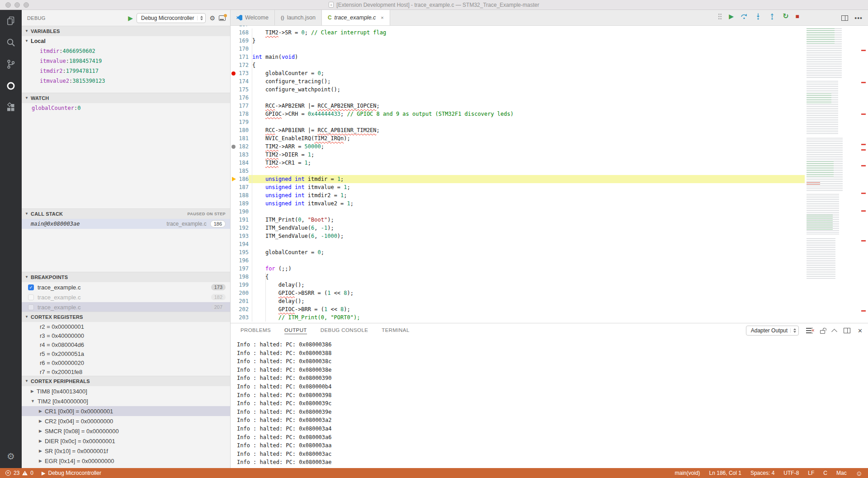 The image size is (868, 478). I want to click on symbol-indicator: main(void), so click(688, 473).